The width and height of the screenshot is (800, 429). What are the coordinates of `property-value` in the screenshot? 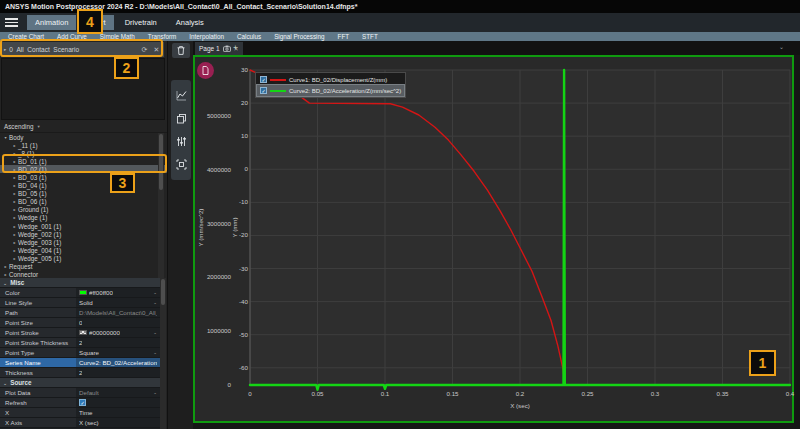 It's located at (118, 402).